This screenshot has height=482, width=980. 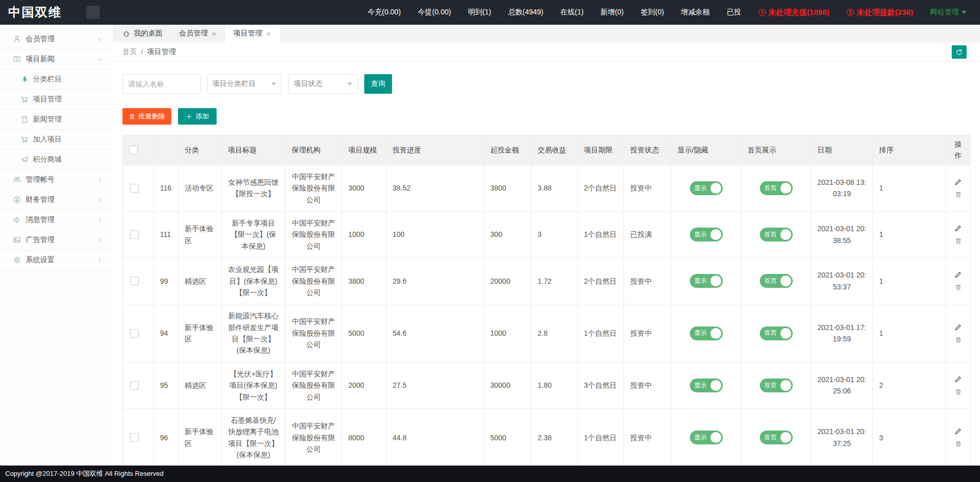 I want to click on filter-row: 项目分类栏目 项目状态 查询, so click(x=546, y=84).